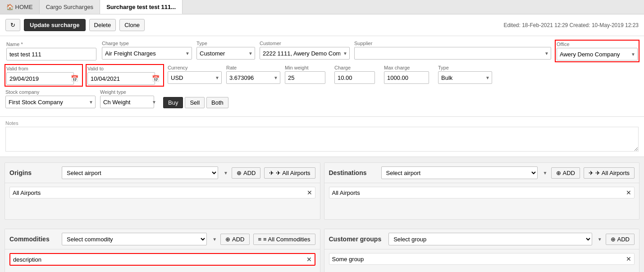 The width and height of the screenshot is (644, 272). What do you see at coordinates (409, 68) in the screenshot?
I see `max-charge-label: Max charge` at bounding box center [409, 68].